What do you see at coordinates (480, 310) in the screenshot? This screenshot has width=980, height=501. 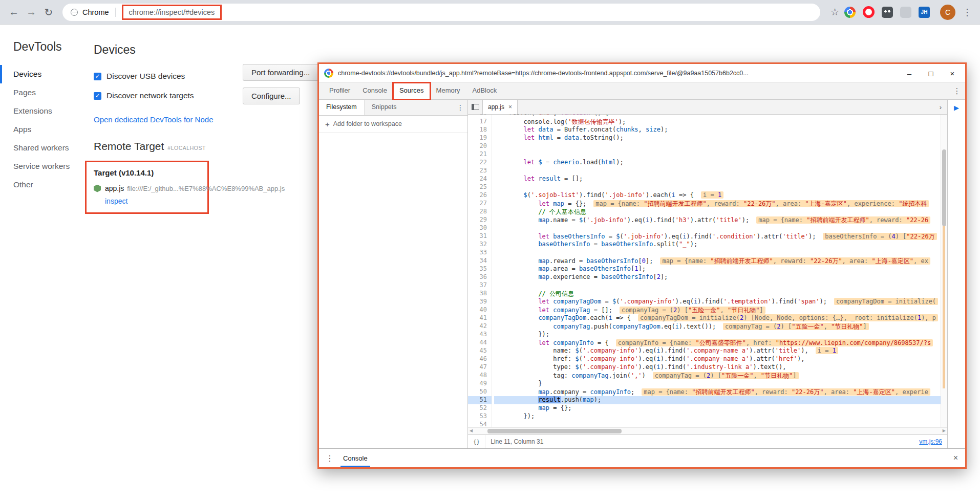 I see `line-number: 40` at bounding box center [480, 310].